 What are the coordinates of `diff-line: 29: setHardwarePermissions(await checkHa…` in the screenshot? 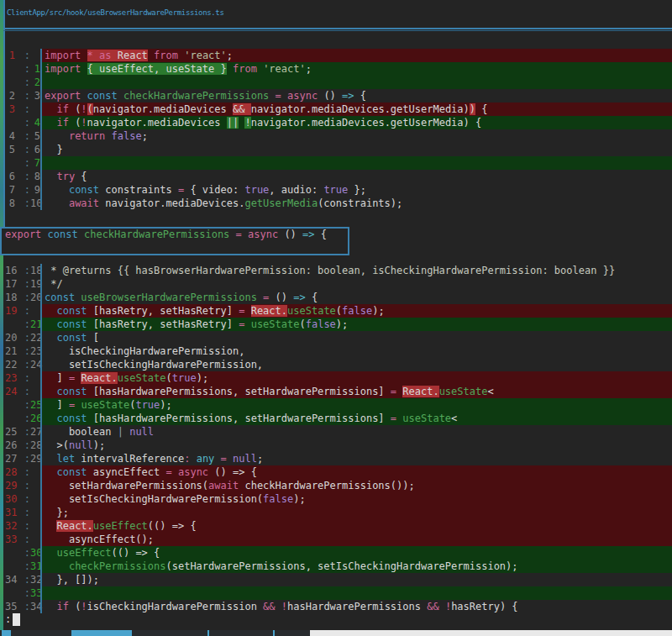 It's located at (338, 486).